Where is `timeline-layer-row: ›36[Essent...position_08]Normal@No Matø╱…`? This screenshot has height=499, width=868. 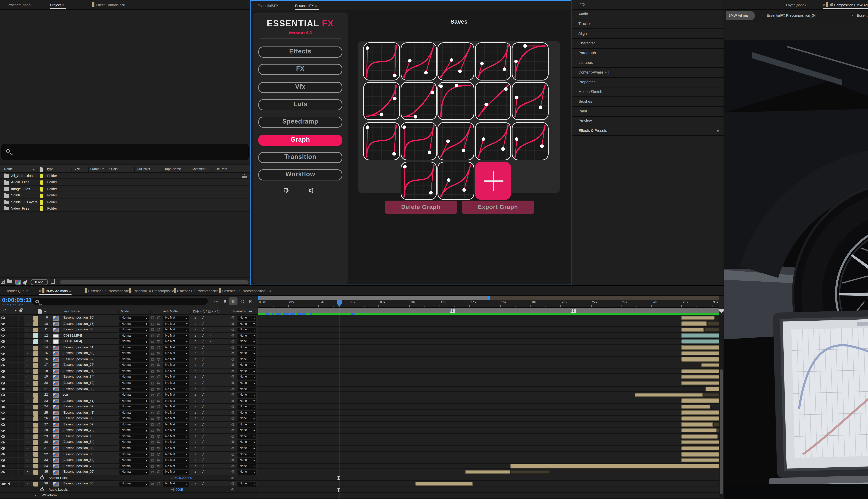 timeline-layer-row: ›36[Essent...position_08]Normal@No Matø╱… is located at coordinates (362, 484).